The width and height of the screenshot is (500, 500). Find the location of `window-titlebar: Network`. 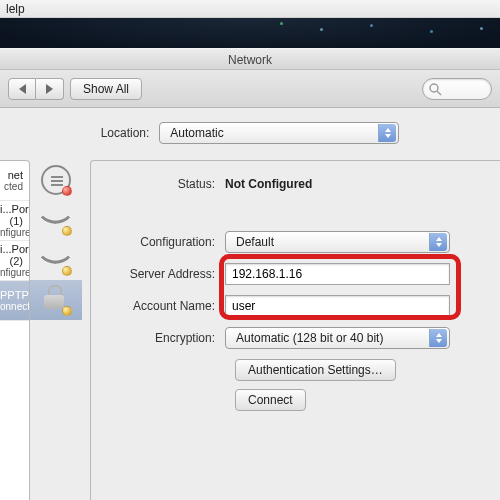

window-titlebar: Network is located at coordinates (250, 59).